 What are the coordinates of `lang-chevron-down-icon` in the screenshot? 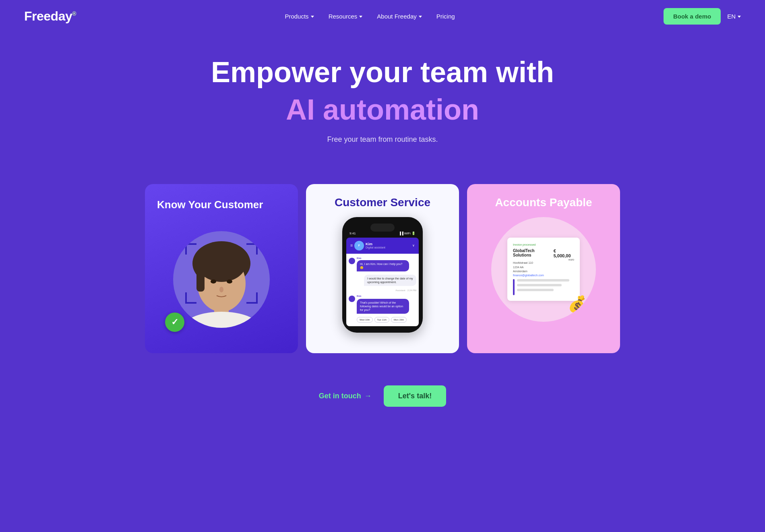 It's located at (739, 17).